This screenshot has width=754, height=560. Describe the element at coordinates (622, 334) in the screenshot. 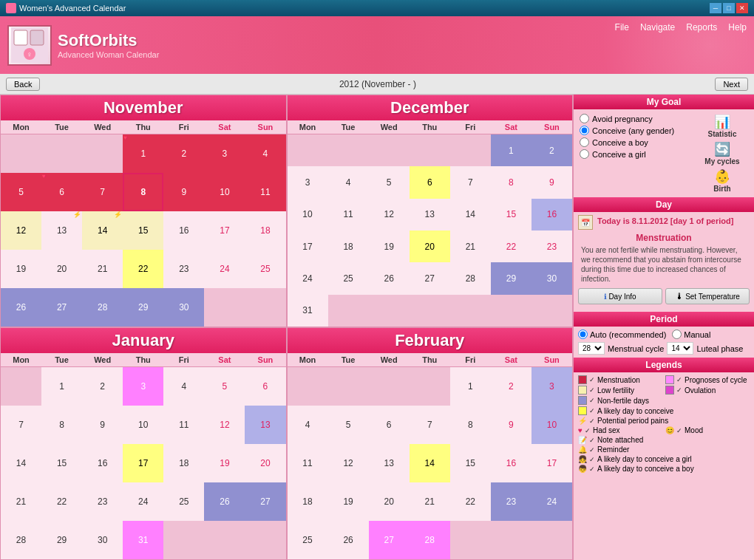

I see `period-auto-option: Auto (recommended)` at that location.